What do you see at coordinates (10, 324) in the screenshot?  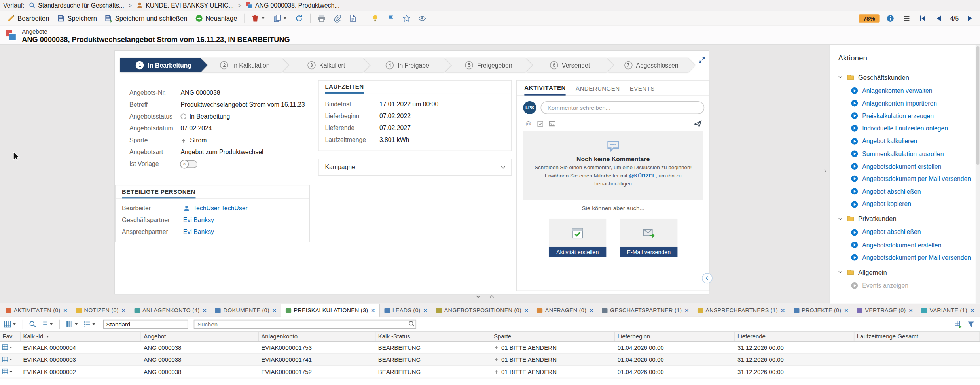 I see `view-grid-button` at bounding box center [10, 324].